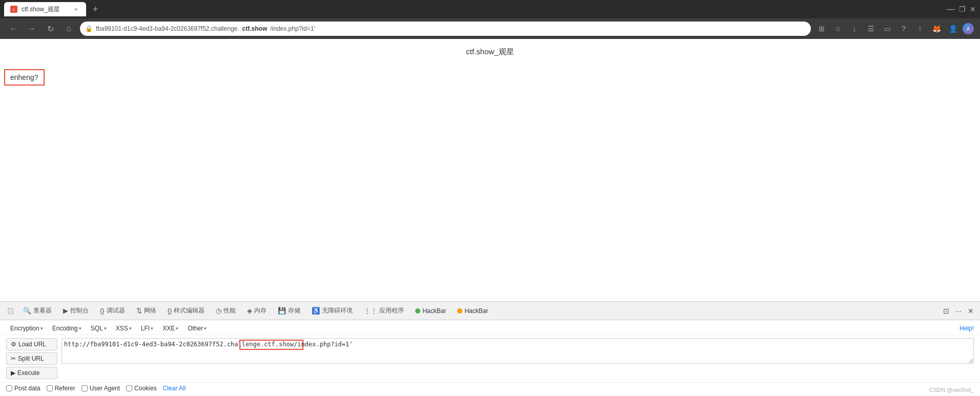  What do you see at coordinates (854, 29) in the screenshot?
I see `extension1-icon: ↓` at bounding box center [854, 29].